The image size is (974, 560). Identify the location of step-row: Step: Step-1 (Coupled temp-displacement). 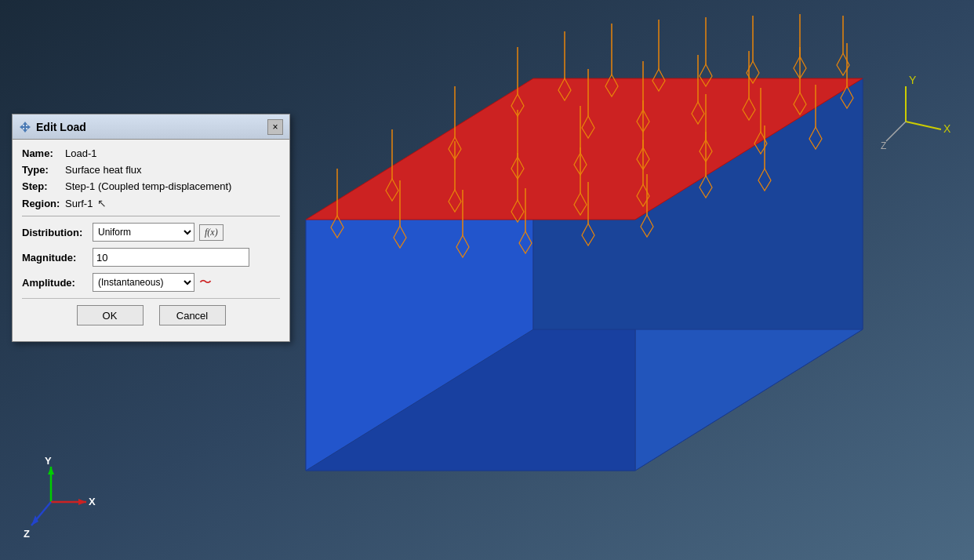
(151, 187).